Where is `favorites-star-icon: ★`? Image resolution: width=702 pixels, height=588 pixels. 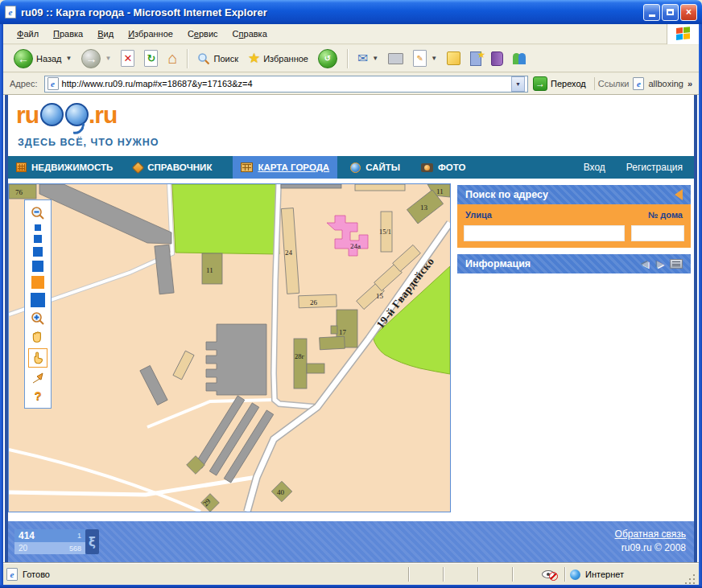
favorites-star-icon: ★ is located at coordinates (254, 58).